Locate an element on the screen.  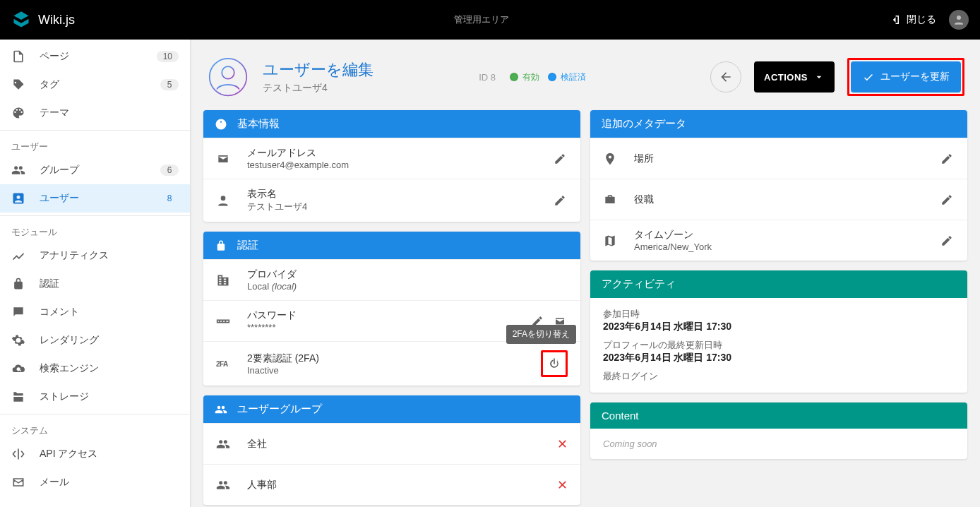
logo-text: Wiki.js is located at coordinates (56, 20).